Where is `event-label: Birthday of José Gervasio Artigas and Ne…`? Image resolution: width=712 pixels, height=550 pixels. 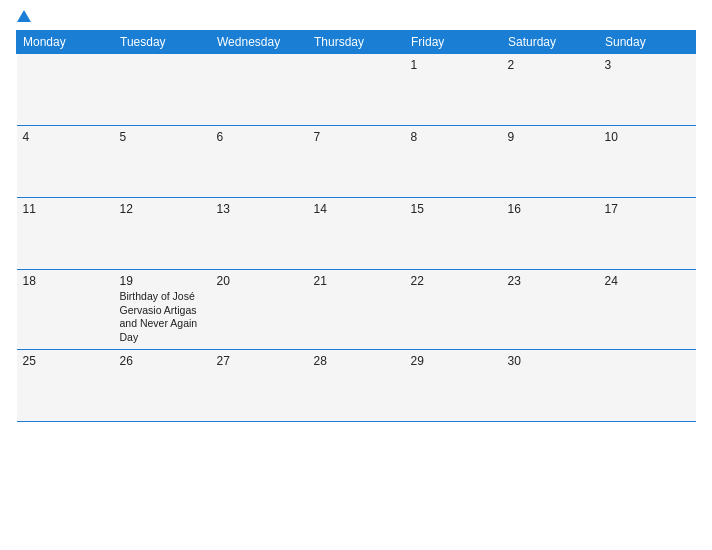
event-label: Birthday of José Gervasio Artigas and Ne… is located at coordinates (162, 318).